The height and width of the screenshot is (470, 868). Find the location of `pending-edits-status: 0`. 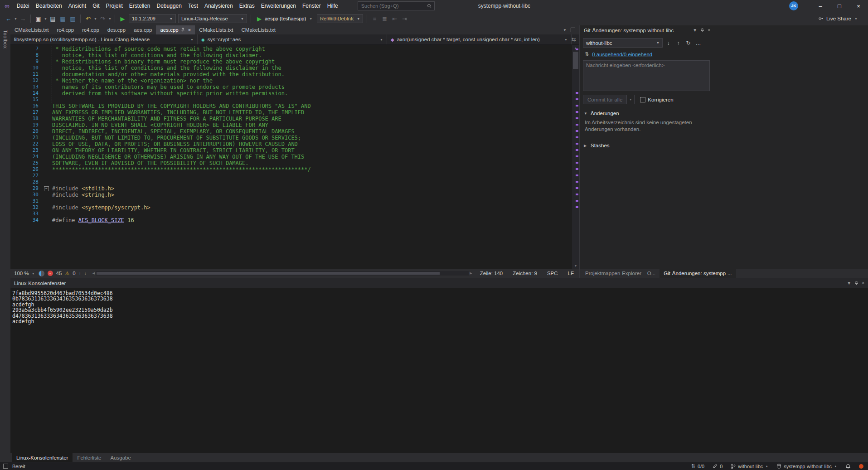

pending-edits-status: 0 is located at coordinates (718, 466).